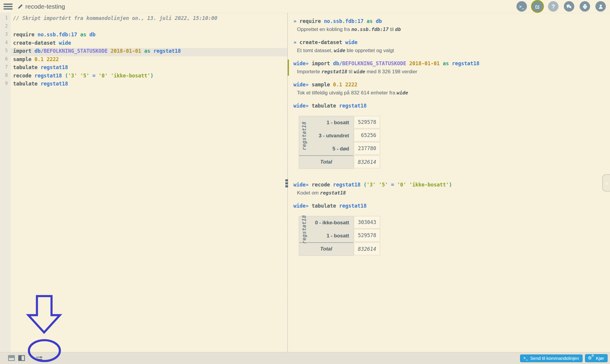 The height and width of the screenshot is (364, 610). What do you see at coordinates (325, 206) in the screenshot?
I see `code-token: tabulate` at bounding box center [325, 206].